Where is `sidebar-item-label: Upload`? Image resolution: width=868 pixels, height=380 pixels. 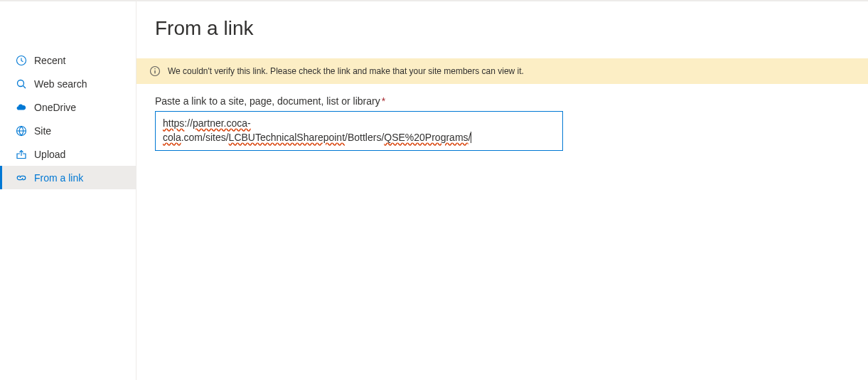
sidebar-item-label: Upload is located at coordinates (50, 154).